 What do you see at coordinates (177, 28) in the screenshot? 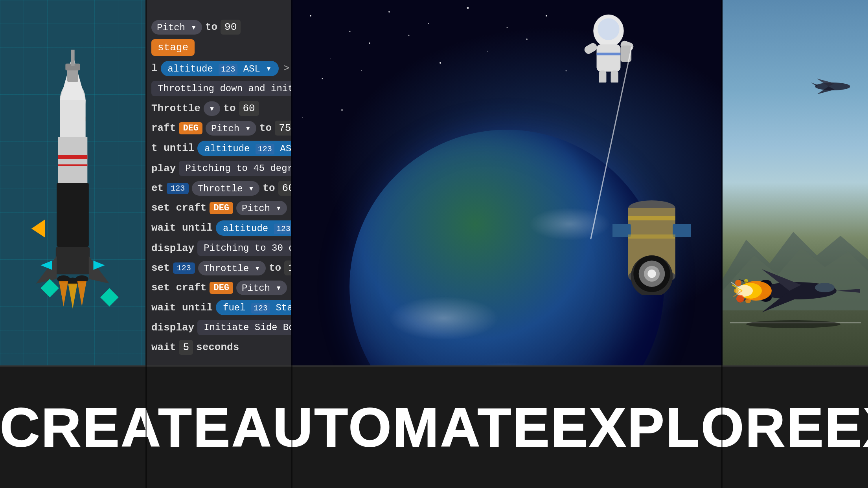
I see `pitch-pill: Pitch ▾` at bounding box center [177, 28].